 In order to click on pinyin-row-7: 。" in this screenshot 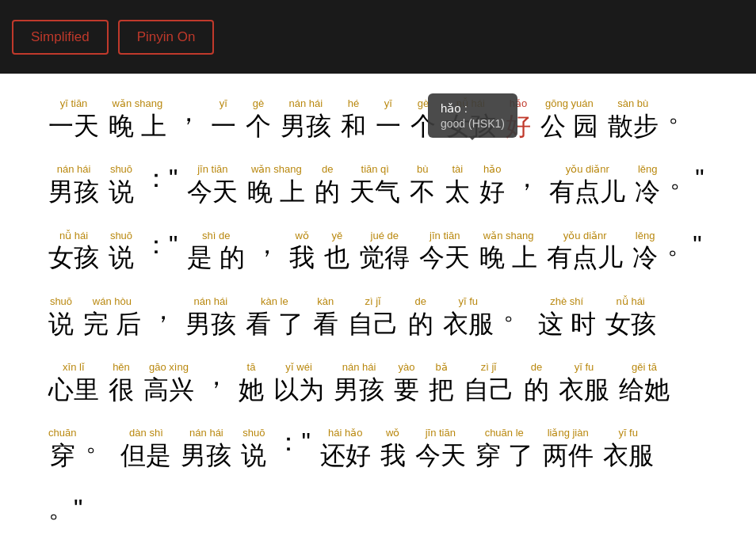, I will do `click(378, 508)`.